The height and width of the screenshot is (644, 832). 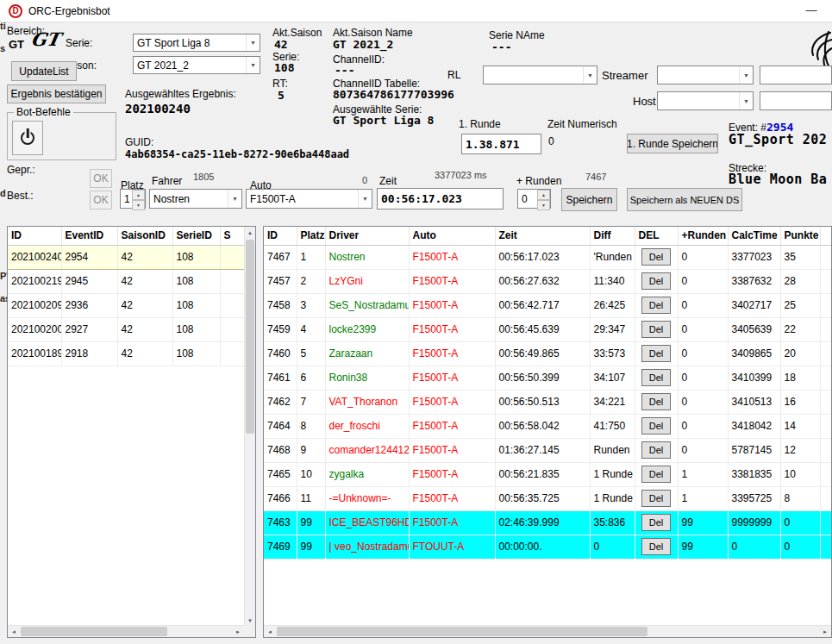 What do you see at coordinates (547, 281) in the screenshot?
I see `race-result-row: 74572LzYGniF1500T-A00:56:27.63211:340Del…` at bounding box center [547, 281].